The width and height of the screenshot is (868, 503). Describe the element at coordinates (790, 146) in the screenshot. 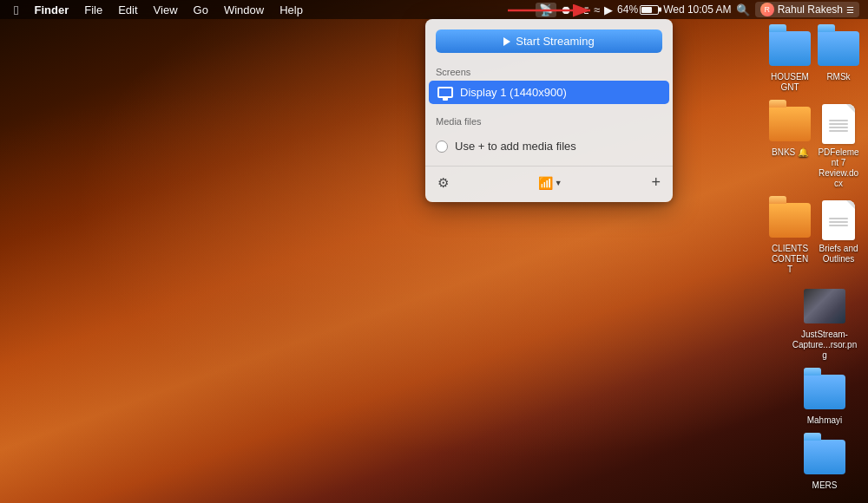

I see `desktop-icon-bnks: BNKS 🔔` at that location.